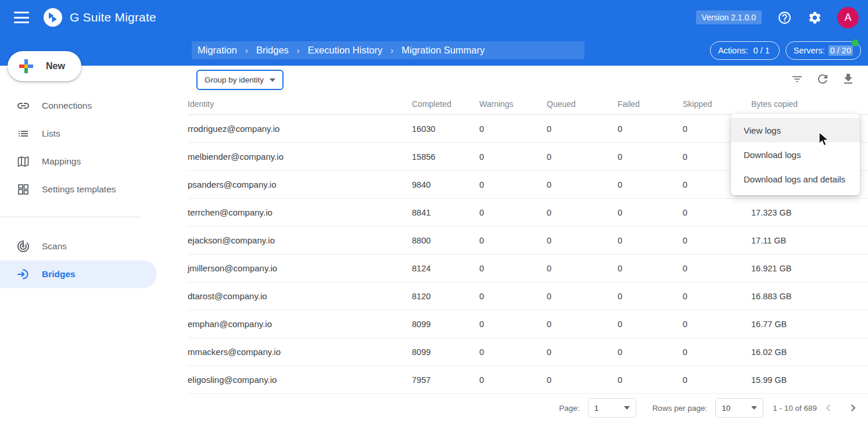 The width and height of the screenshot is (868, 423). Describe the element at coordinates (300, 352) in the screenshot. I see `cell-identity: mmackers@company.io` at that location.